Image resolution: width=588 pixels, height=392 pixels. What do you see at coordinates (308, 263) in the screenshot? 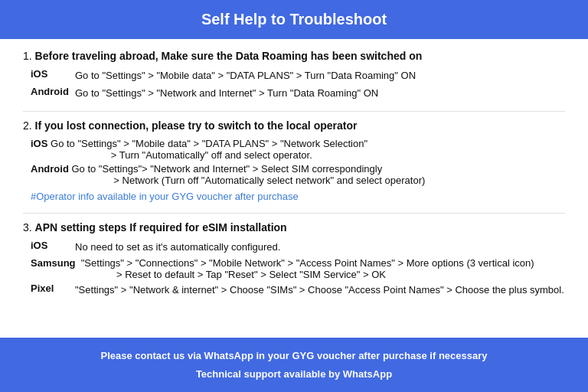
I see `samsung-detail-a: "Settings" > "Connections" > "Mobile Net…` at bounding box center [308, 263].